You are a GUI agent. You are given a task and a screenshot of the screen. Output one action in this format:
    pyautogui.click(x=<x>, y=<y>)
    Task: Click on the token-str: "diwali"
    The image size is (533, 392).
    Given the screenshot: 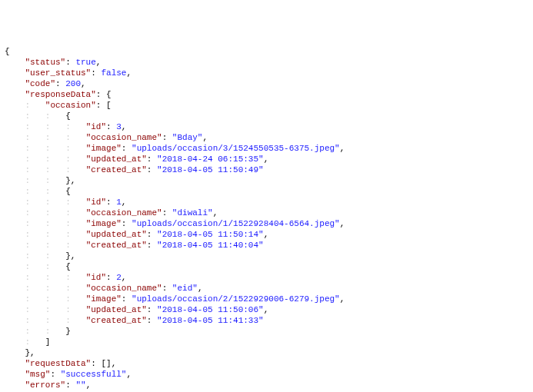 What is the action you would take?
    pyautogui.click(x=192, y=213)
    